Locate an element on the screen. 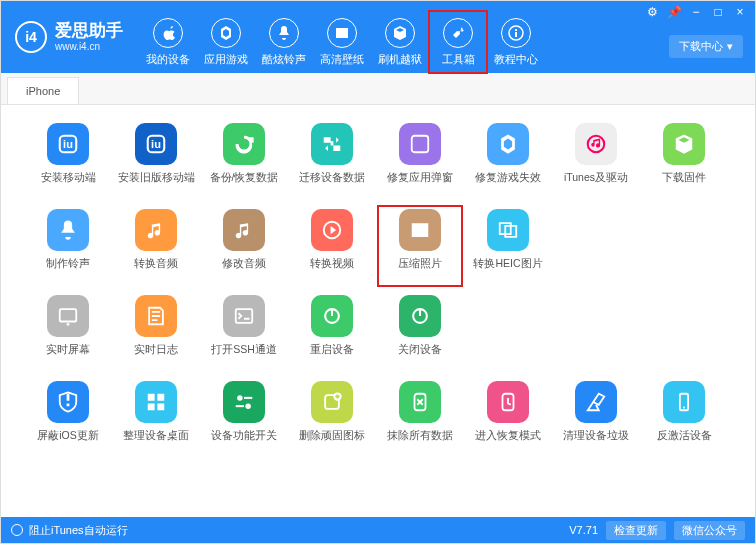  main-nav: 我的设备应用游戏酷炫铃声高清壁纸刷机越狱工具箱教程中心 is located at coordinates (342, 37).